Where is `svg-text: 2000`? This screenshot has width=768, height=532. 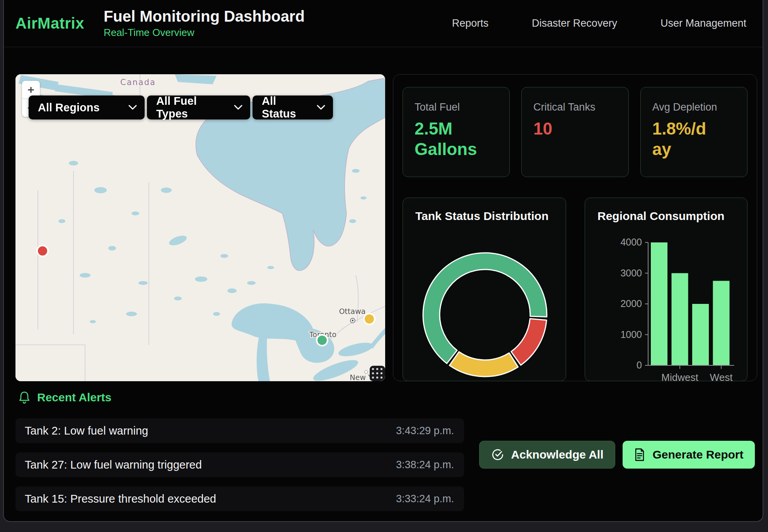 svg-text: 2000 is located at coordinates (631, 304).